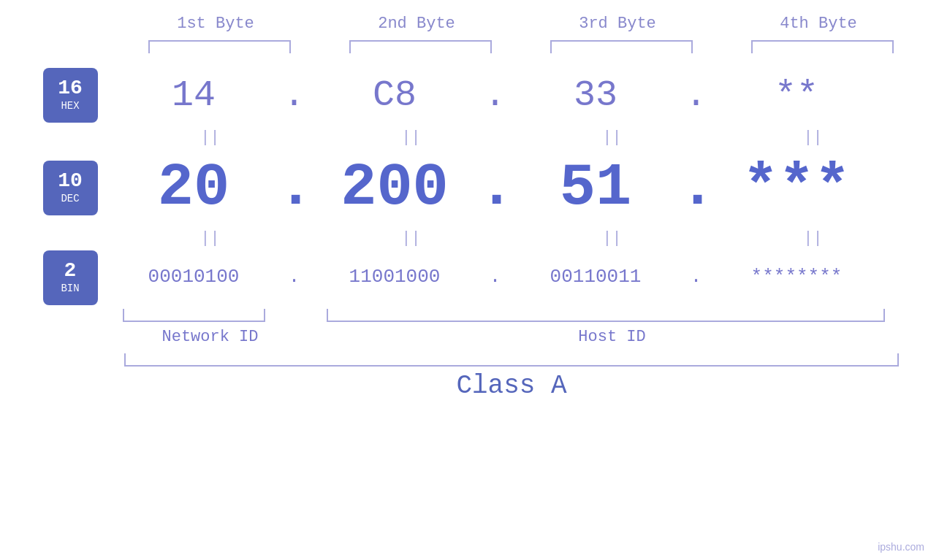  What do you see at coordinates (70, 88) in the screenshot?
I see `hex-badge-number: 16` at bounding box center [70, 88].